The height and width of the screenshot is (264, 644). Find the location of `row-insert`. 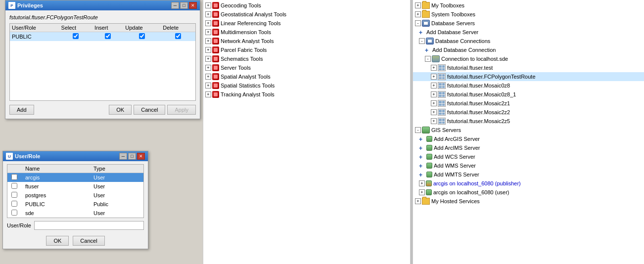

row-insert is located at coordinates (108, 37).